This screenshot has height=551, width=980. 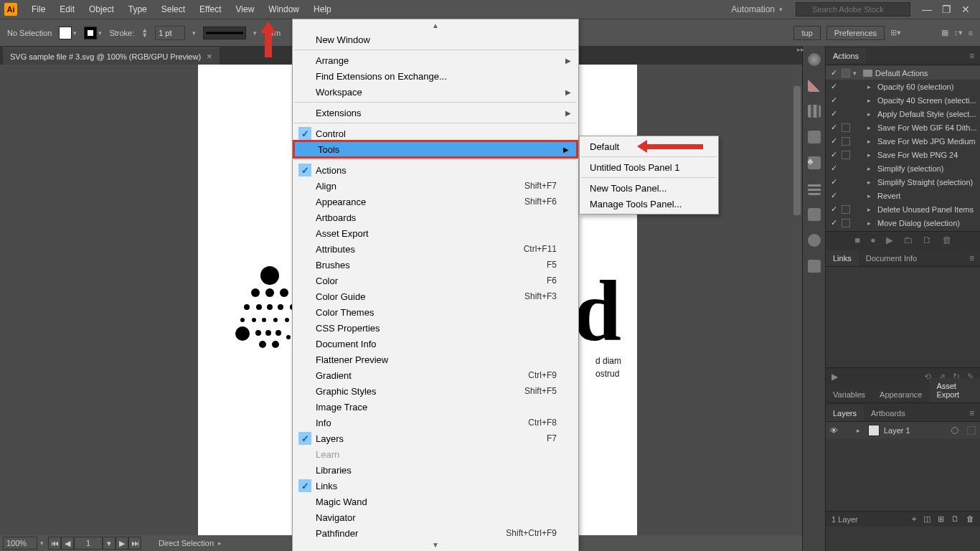 What do you see at coordinates (806, 33) in the screenshot?
I see `doc-setup-button: tup` at bounding box center [806, 33].